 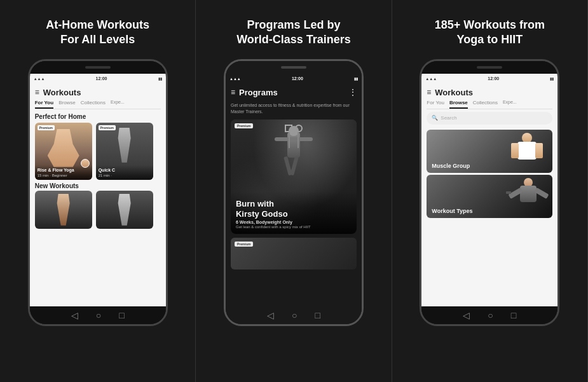 I want to click on muscle-arm-right, so click(x=539, y=151).